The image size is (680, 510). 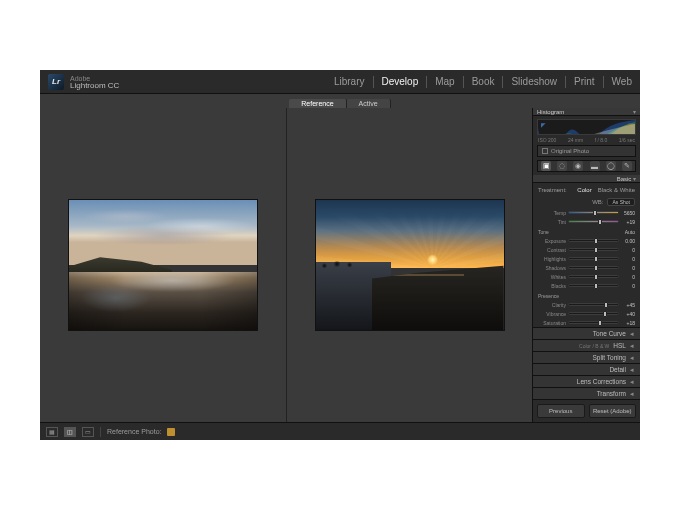 I want to click on module-map: Map, so click(x=444, y=82).